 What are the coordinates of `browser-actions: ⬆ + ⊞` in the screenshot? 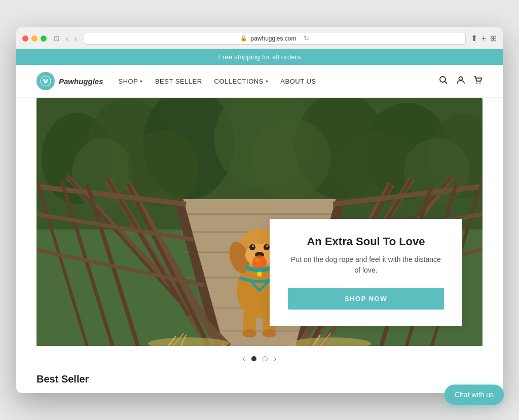 It's located at (484, 39).